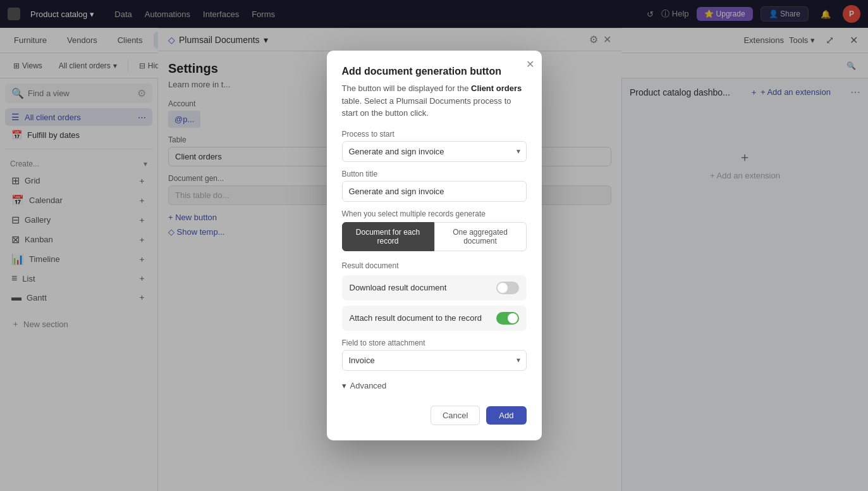 This screenshot has height=491, width=868. I want to click on add-button: Add, so click(506, 415).